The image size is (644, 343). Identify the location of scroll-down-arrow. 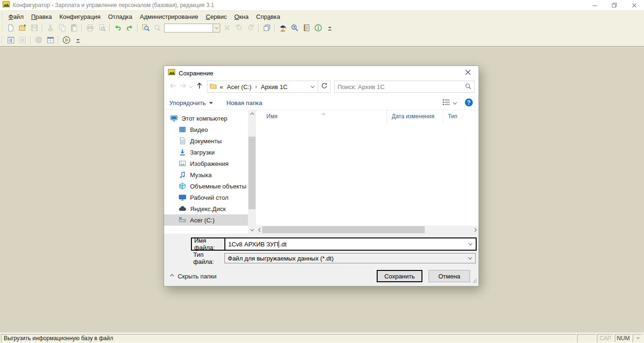
(252, 230).